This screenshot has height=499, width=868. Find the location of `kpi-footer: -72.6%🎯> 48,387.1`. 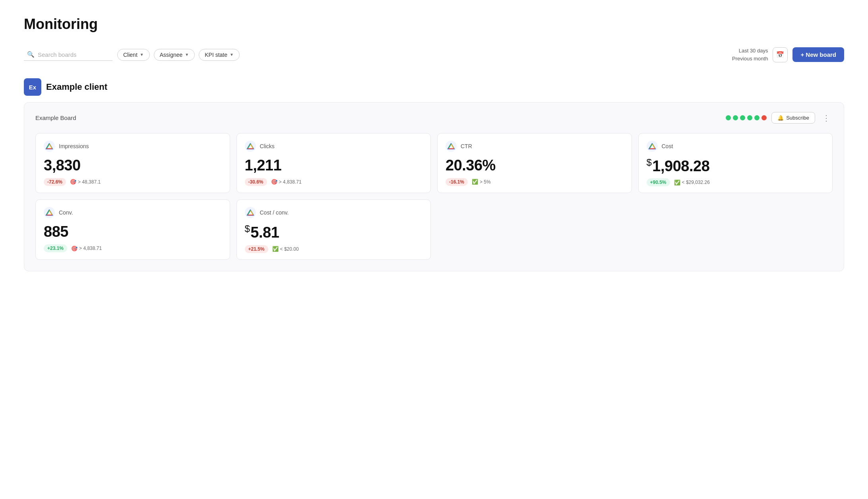

kpi-footer: -72.6%🎯> 48,387.1 is located at coordinates (133, 182).